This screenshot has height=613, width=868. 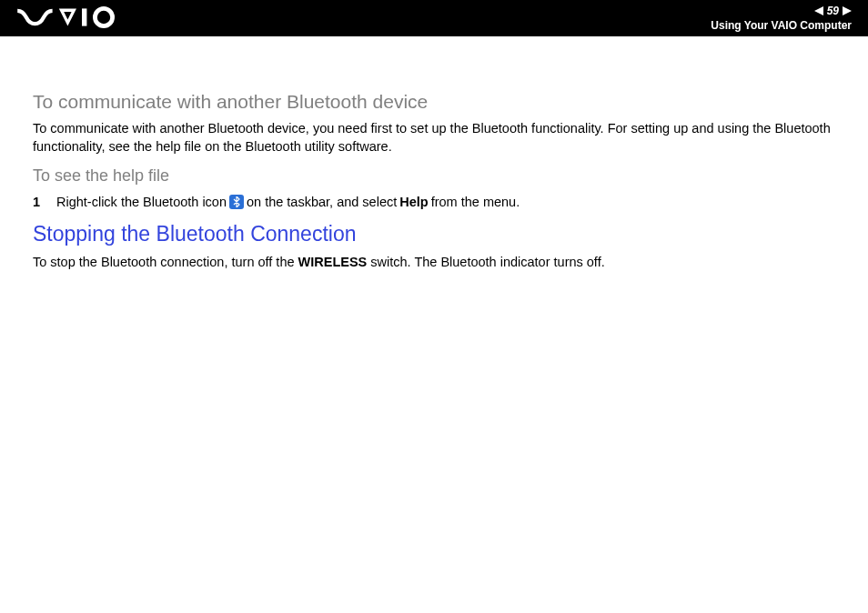 I want to click on para-stop-bold: WIRELESS, so click(x=333, y=262).